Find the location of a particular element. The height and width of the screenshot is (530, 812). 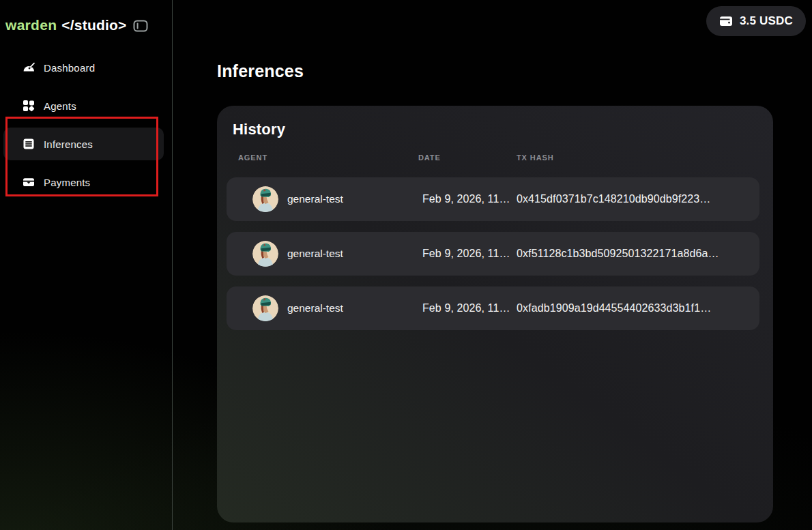

sidebar-item-agents: Agents is located at coordinates (83, 106).